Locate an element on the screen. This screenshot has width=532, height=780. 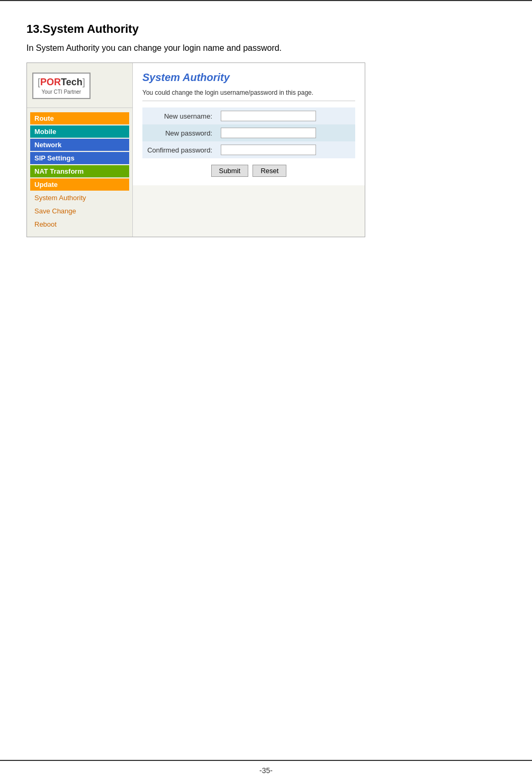
logo-subtitle: Your CTI Partner is located at coordinates (61, 92).